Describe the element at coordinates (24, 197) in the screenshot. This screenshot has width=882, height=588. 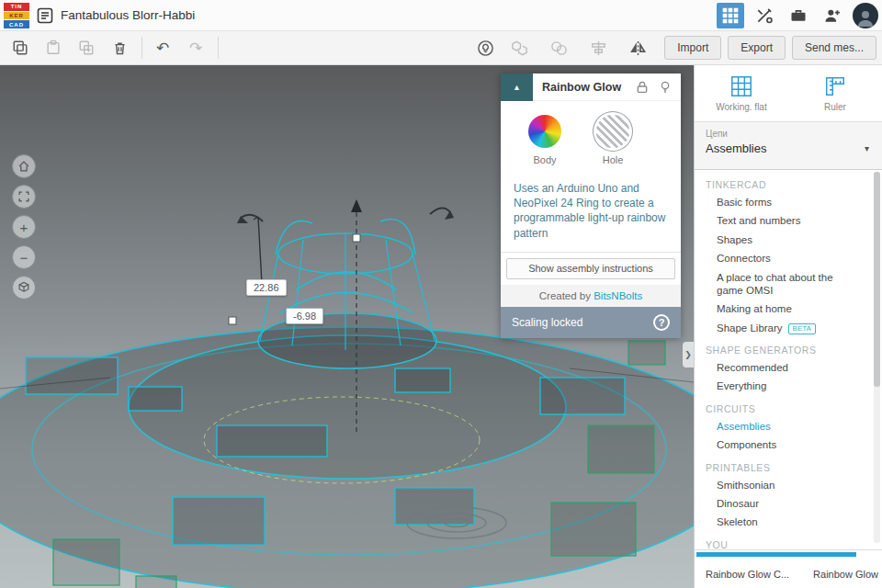
I see `fit-view-button` at that location.